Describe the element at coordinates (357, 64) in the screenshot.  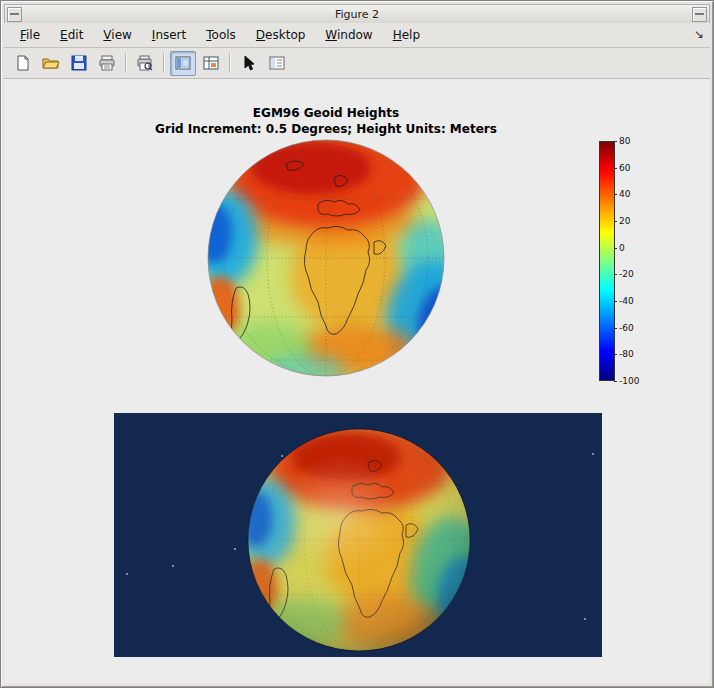
I see `figure-toolbar` at that location.